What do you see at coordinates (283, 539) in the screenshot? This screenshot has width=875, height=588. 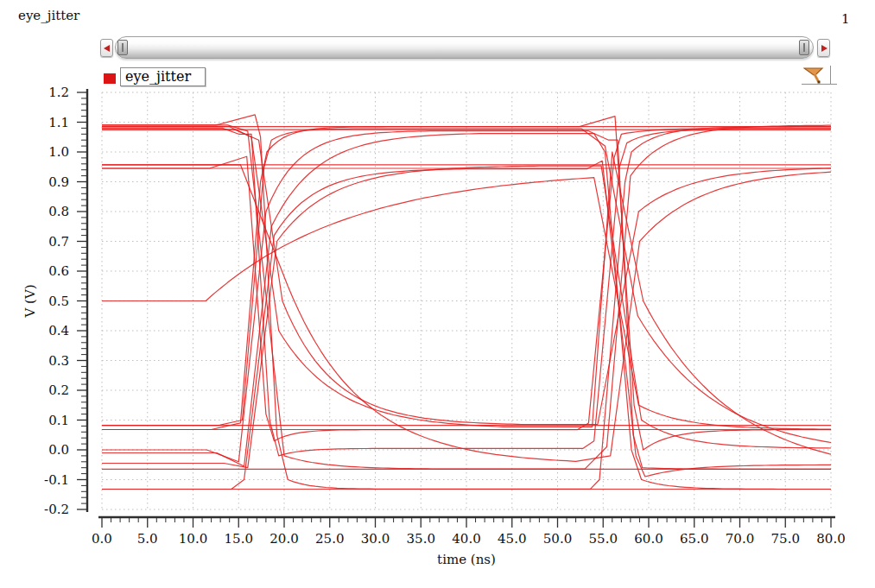 I see `x-tick-label: 20.0` at bounding box center [283, 539].